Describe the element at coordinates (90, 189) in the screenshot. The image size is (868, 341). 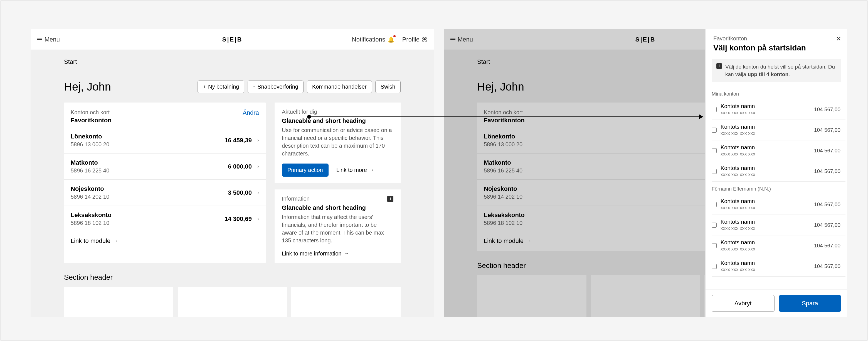
I see `account-name: Nöjeskonto` at that location.